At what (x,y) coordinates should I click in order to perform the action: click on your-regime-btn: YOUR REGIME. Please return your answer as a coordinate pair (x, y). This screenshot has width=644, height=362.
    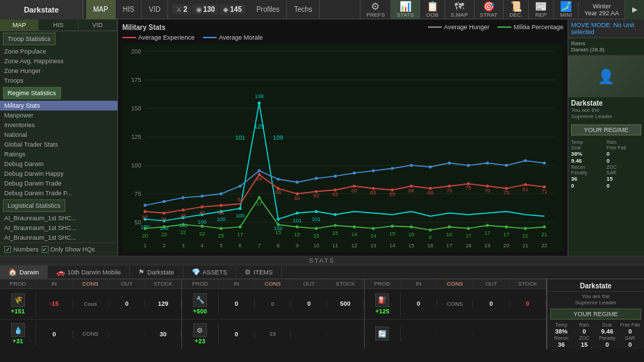
    Looking at the image, I should click on (606, 130).